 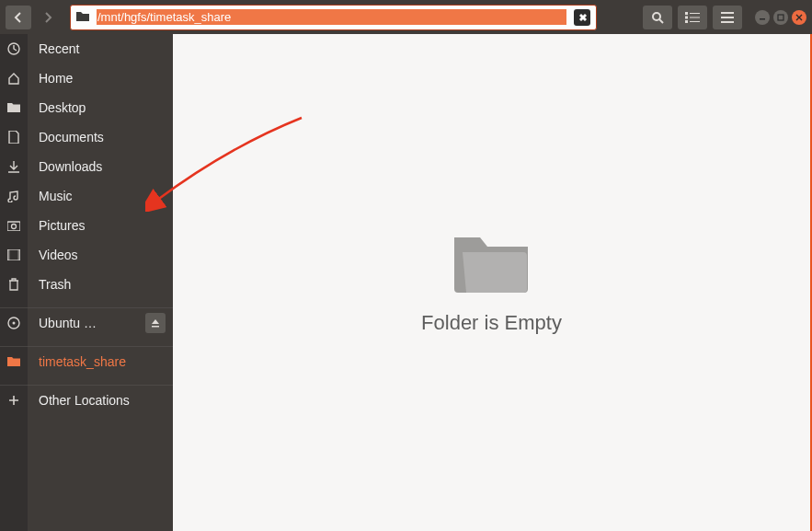 What do you see at coordinates (155, 323) in the screenshot?
I see `eject-icon` at bounding box center [155, 323].